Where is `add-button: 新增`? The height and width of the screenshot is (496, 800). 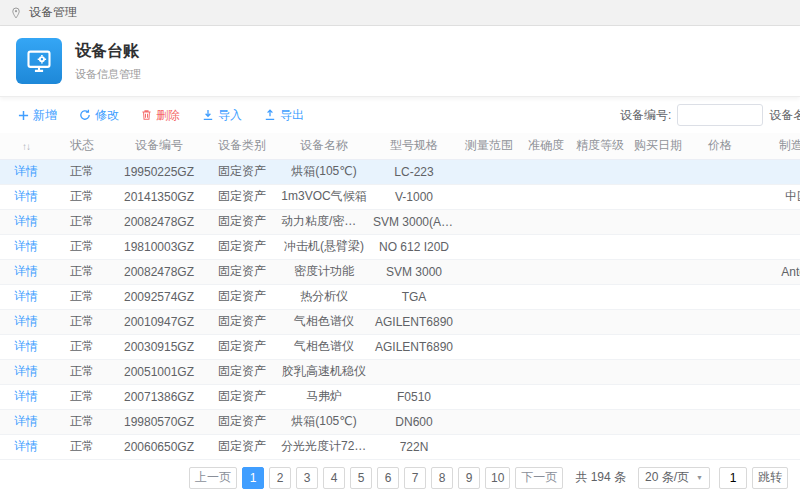 add-button: 新增 is located at coordinates (38, 116).